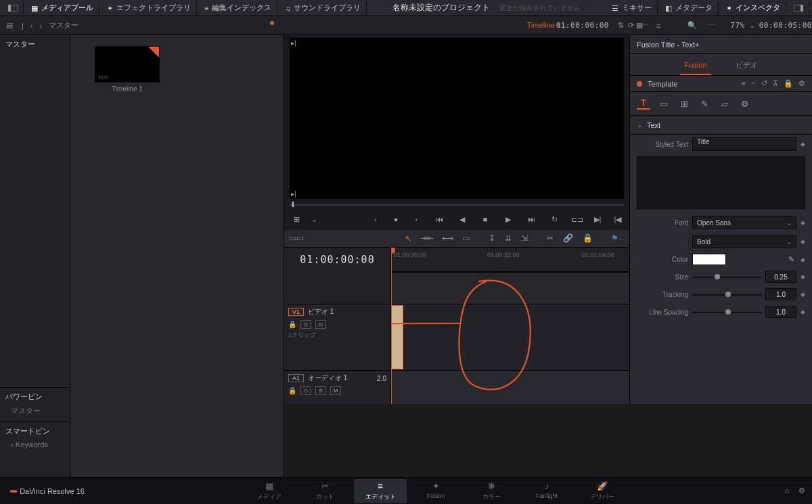 This screenshot has height=504, width=812. Describe the element at coordinates (745, 104) in the screenshot. I see `settings-tab-icon: ⚙` at that location.